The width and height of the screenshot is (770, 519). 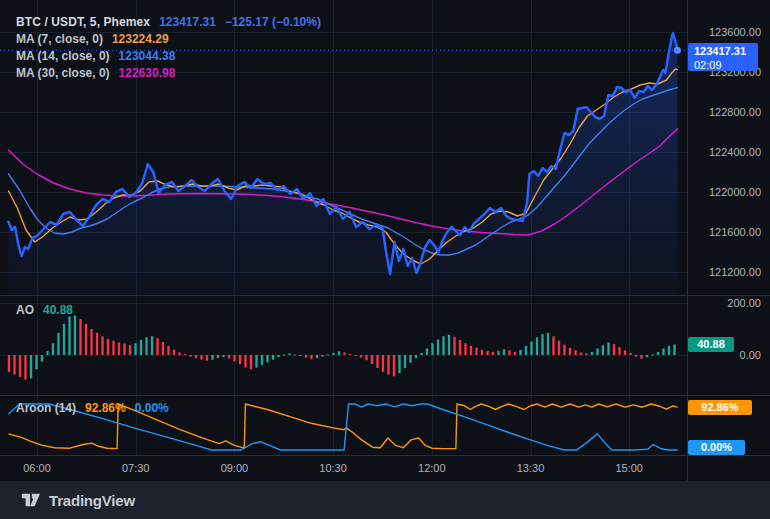 I want to click on aroon-down-badge: 0.00%, so click(x=716, y=448).